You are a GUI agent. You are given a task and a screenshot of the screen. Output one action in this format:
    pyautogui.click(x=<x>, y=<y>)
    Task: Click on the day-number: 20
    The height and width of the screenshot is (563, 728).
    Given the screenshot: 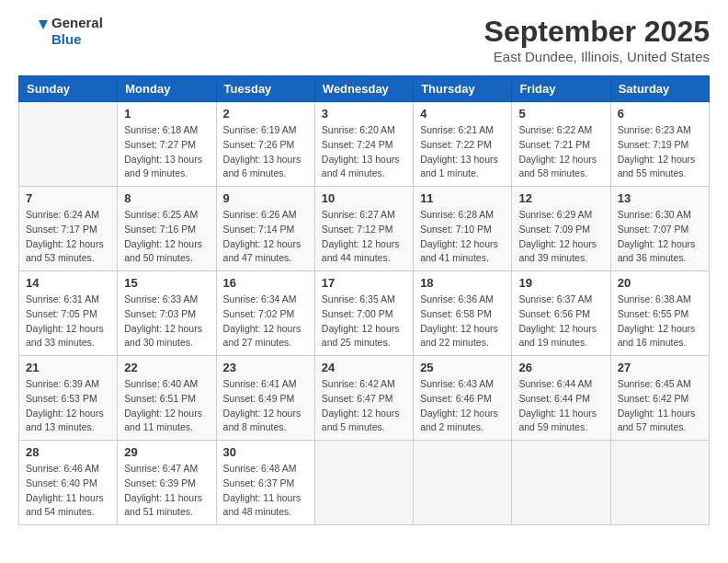 What is the action you would take?
    pyautogui.click(x=660, y=283)
    